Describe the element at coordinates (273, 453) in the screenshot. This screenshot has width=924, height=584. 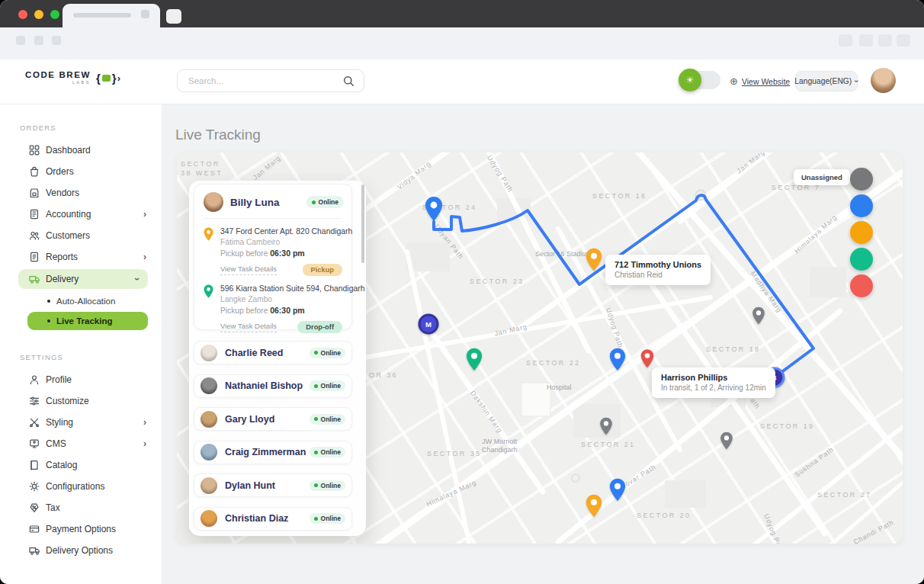
I see `driver-list-item: Craig Zimmerman Online` at that location.